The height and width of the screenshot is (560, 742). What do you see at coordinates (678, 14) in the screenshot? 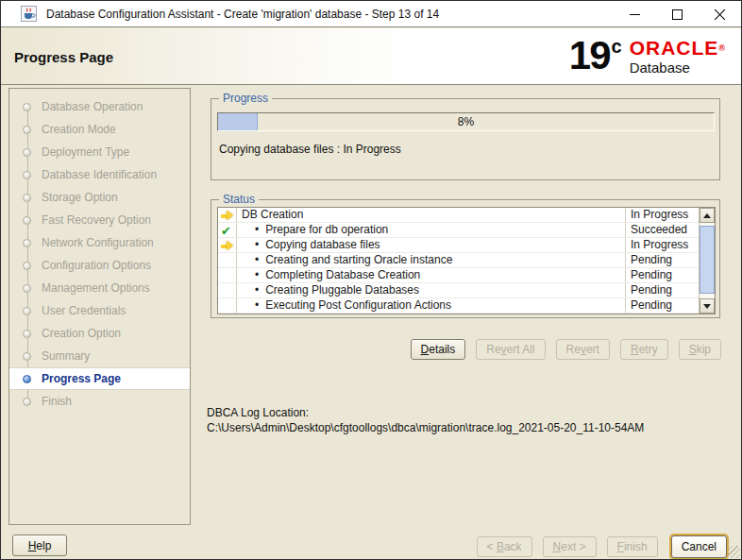
I see `maximize-button` at bounding box center [678, 14].